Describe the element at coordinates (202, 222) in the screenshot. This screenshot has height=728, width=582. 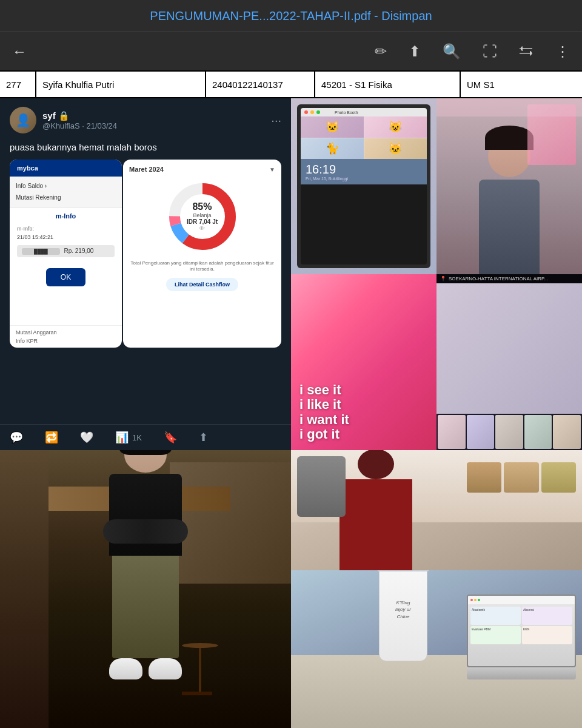
I see `spending-amount: IDR 7,04 Jt` at that location.